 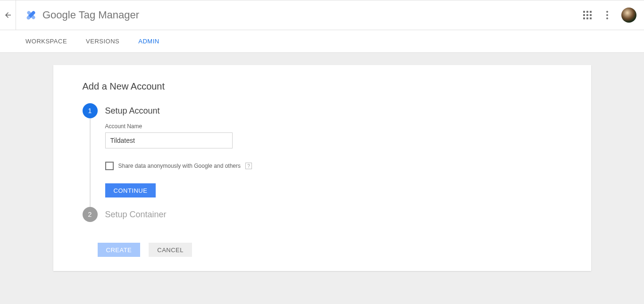 I want to click on tab-versions: VERSIONS, so click(x=103, y=41).